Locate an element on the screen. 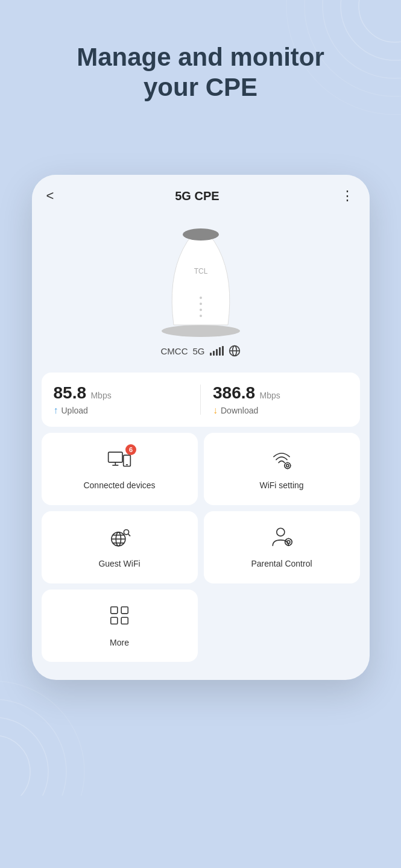 The height and width of the screenshot is (868, 401). download-arrow-icon: ↓ is located at coordinates (215, 410).